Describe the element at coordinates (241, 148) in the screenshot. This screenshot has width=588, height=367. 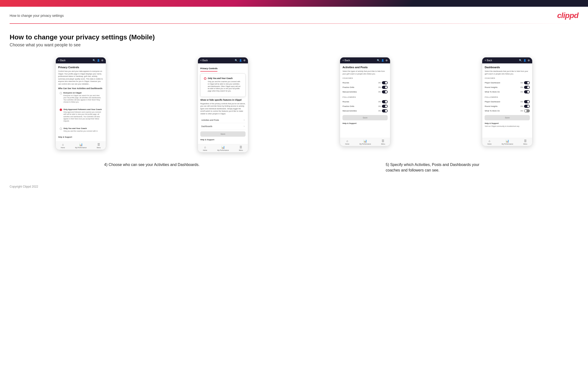
I see `nav-menu-2: ☰ Menu` at that location.